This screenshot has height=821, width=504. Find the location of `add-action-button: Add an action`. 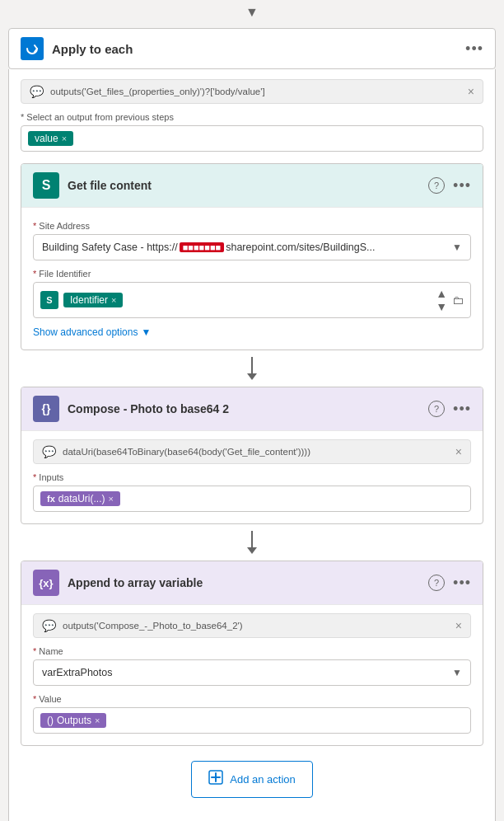

add-action-button: Add an action is located at coordinates (252, 780).